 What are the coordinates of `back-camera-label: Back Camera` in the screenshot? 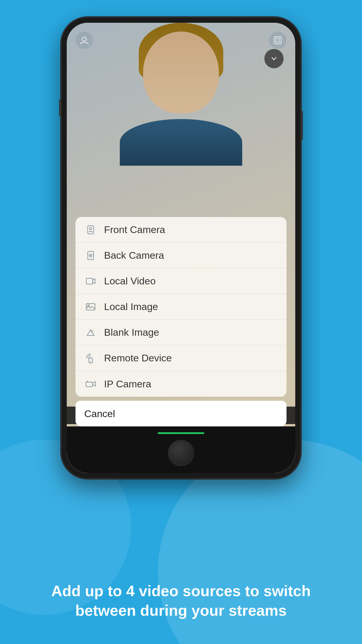 It's located at (134, 256).